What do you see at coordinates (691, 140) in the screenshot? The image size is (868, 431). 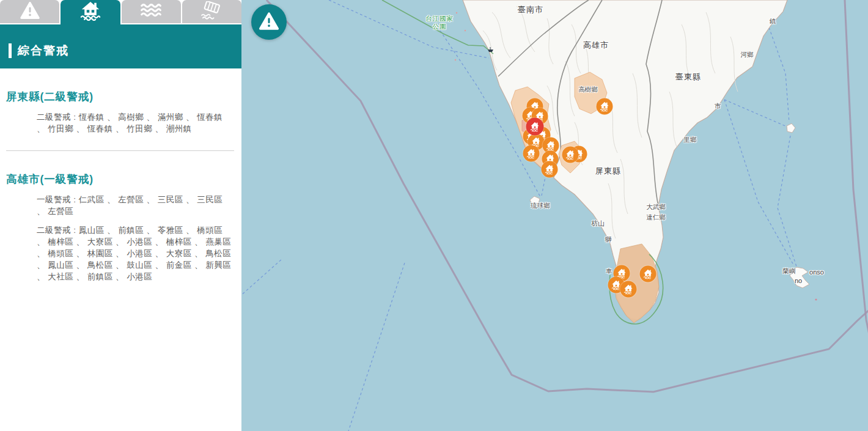 I see `map-label: 里鄉` at bounding box center [691, 140].